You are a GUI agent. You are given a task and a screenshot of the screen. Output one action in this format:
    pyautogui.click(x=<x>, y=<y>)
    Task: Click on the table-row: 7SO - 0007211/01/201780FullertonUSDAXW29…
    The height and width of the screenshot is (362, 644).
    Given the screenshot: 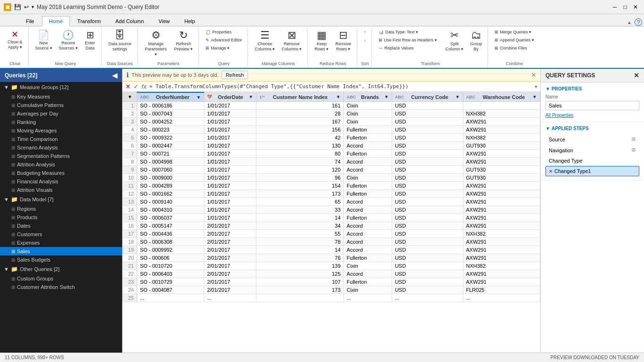 What is the action you would take?
    pyautogui.click(x=332, y=154)
    